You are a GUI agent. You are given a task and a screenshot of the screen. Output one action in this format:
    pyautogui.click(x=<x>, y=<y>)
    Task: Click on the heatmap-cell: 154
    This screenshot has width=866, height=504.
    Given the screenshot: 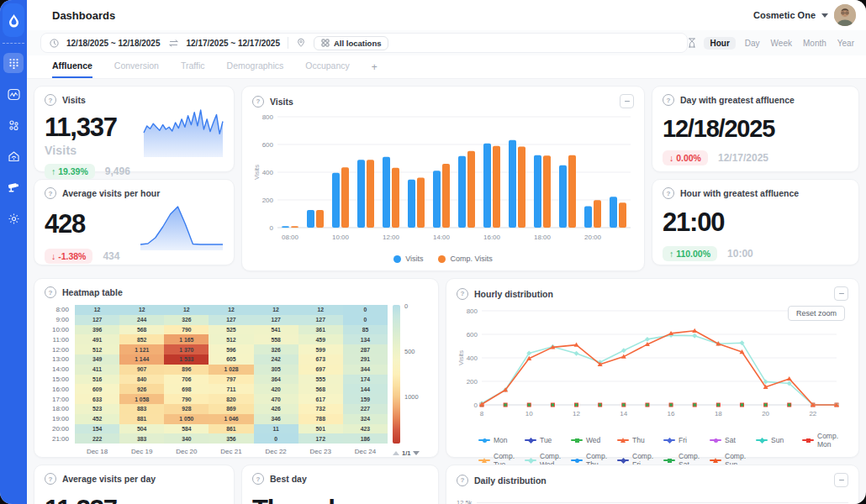 What is the action you would take?
    pyautogui.click(x=98, y=429)
    